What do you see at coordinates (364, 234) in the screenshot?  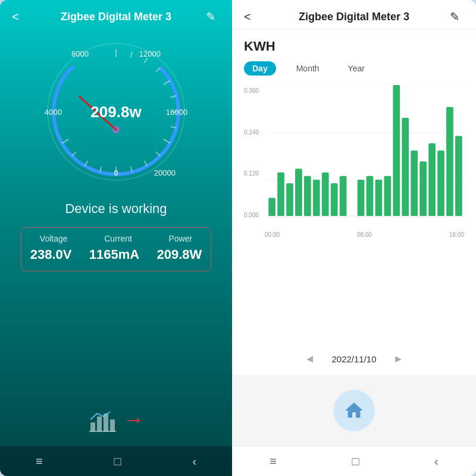 I see `x-label-0800: 08:00` at bounding box center [364, 234].